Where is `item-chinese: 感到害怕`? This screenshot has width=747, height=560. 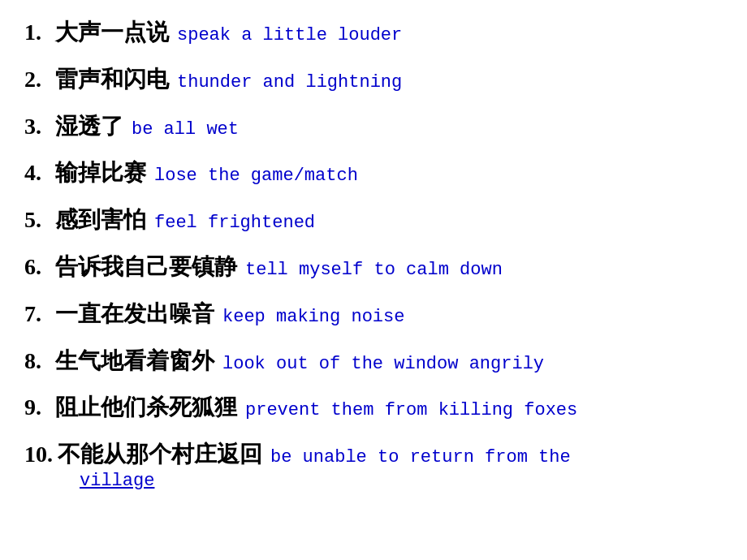
item-chinese: 感到害怕 is located at coordinates (101, 219).